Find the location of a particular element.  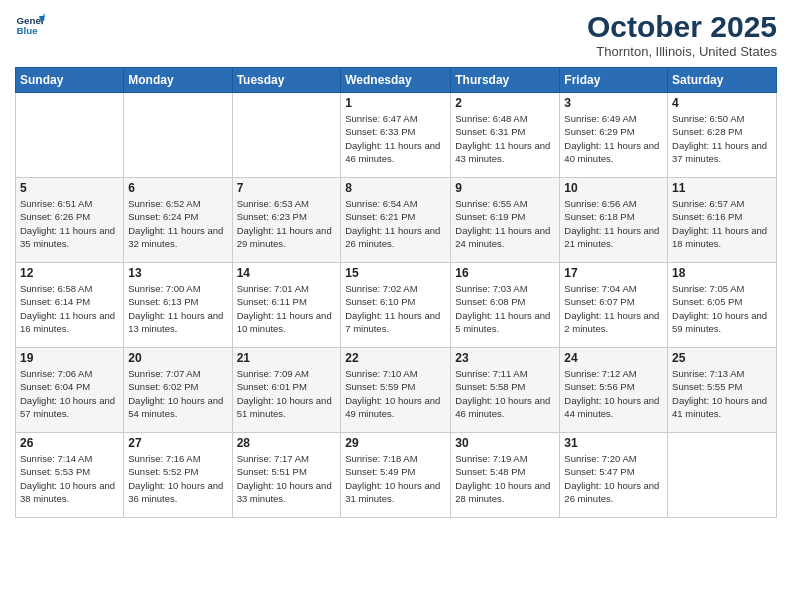

header-row: Sunday Monday Tuesday Wednesday Thursday… is located at coordinates (396, 80).